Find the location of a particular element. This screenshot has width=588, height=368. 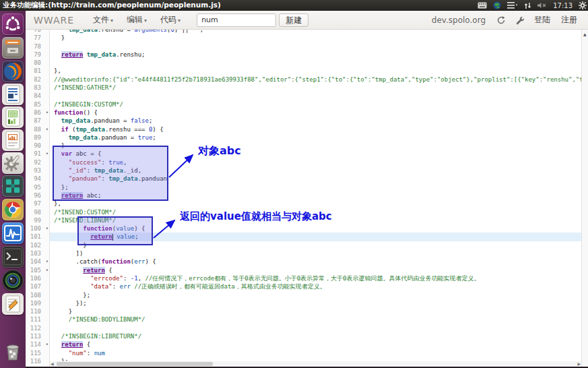

file-manager-icon is located at coordinates (13, 48).